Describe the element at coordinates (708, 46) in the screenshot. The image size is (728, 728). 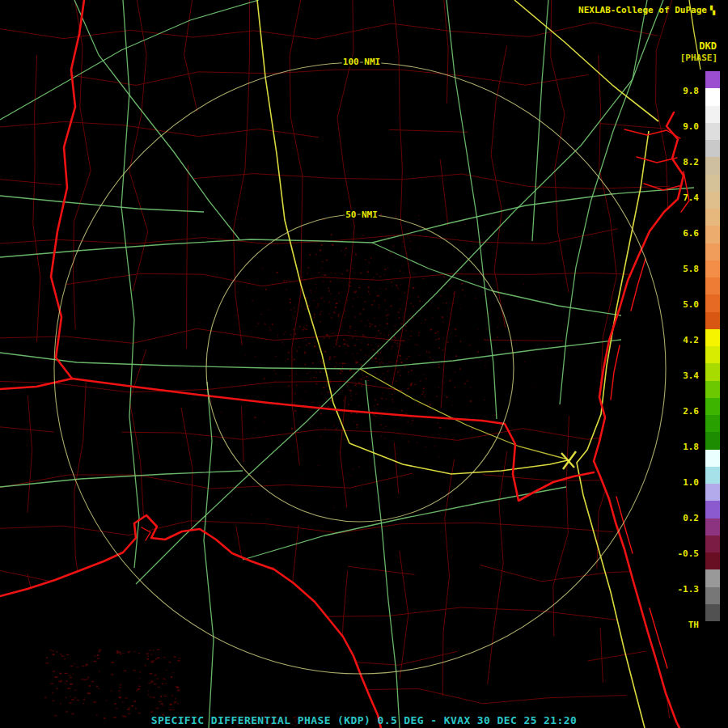
I see `product-code: DKD` at that location.